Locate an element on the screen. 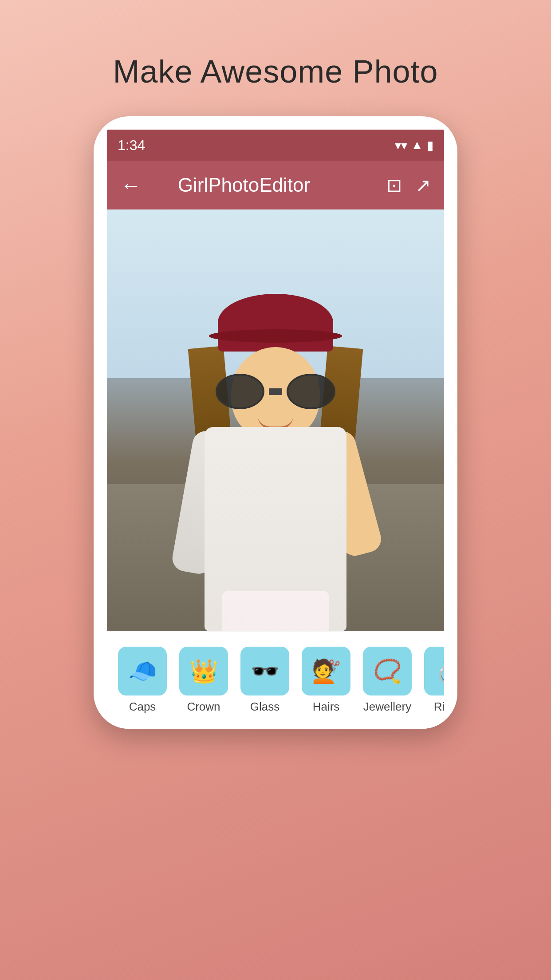 The height and width of the screenshot is (980, 551). rings-label: Rings is located at coordinates (439, 707).